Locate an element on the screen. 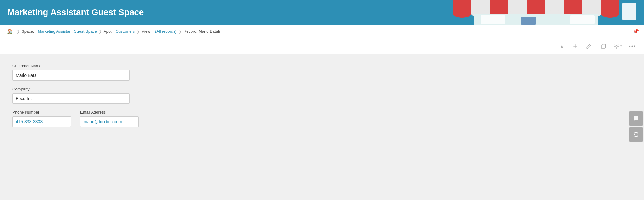 The width and height of the screenshot is (644, 200). space-link: Marketing Assistant Guest Space is located at coordinates (67, 31).